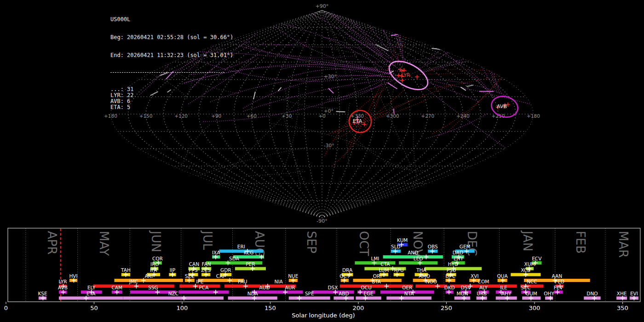 The width and height of the screenshot is (644, 322). Describe the element at coordinates (532, 282) in the screenshot. I see `shower-label-NCC: NCC` at that location.